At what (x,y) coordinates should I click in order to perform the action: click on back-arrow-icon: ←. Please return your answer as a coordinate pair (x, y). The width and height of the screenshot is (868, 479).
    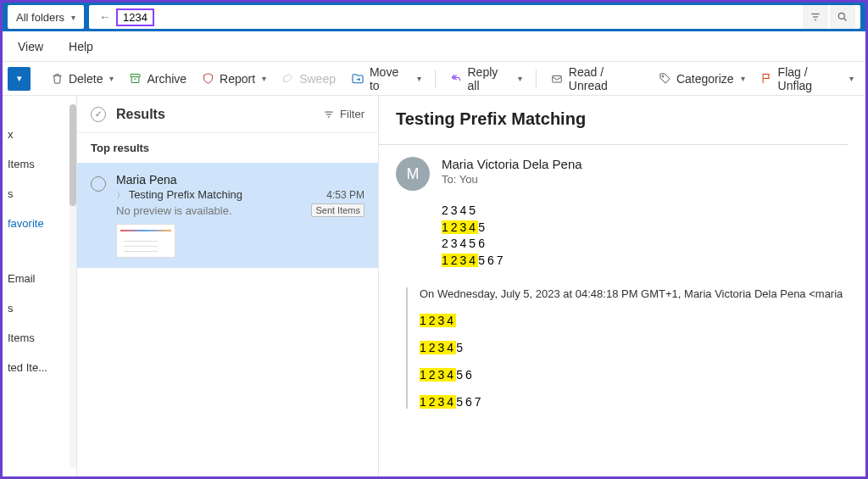
    Looking at the image, I should click on (105, 17).